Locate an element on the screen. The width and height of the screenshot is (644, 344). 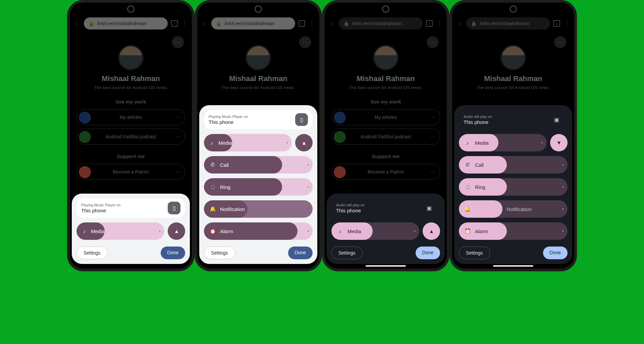
collapse-button: ▴ is located at coordinates (304, 143).